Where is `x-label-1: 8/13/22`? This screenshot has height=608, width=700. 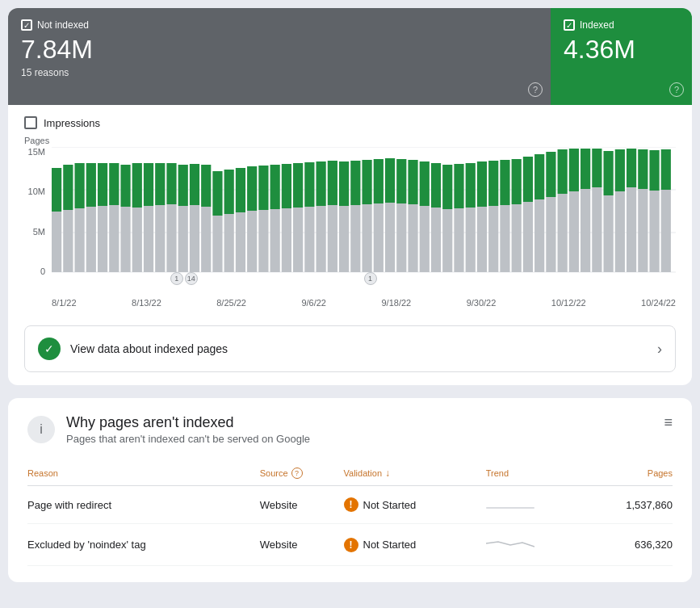
x-label-1: 8/13/22 is located at coordinates (147, 303).